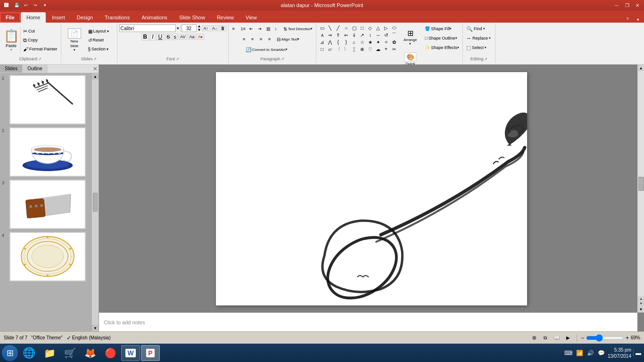  I want to click on new-slide-button: 📄 NewSlide ▾, so click(74, 40).